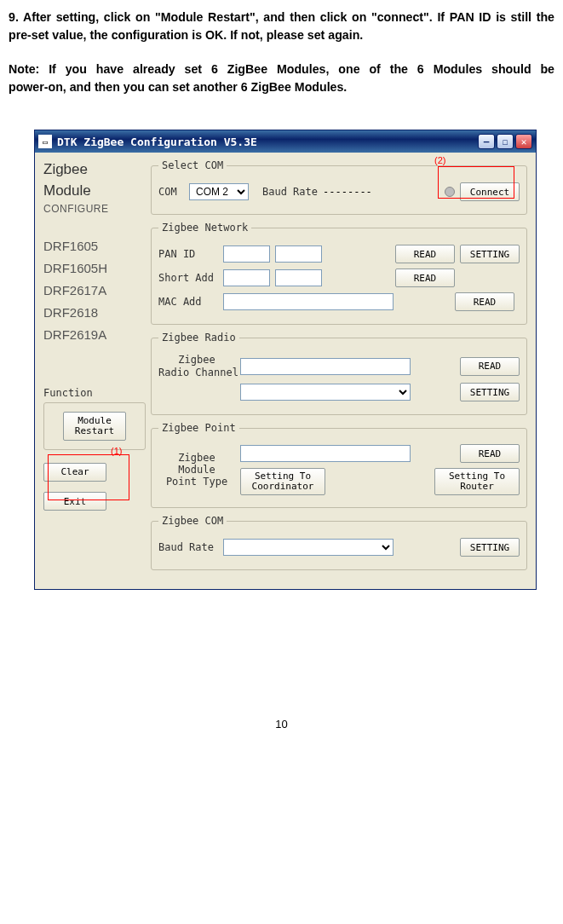 The width and height of the screenshot is (563, 924). I want to click on macadd-label: MAC Add, so click(188, 302).